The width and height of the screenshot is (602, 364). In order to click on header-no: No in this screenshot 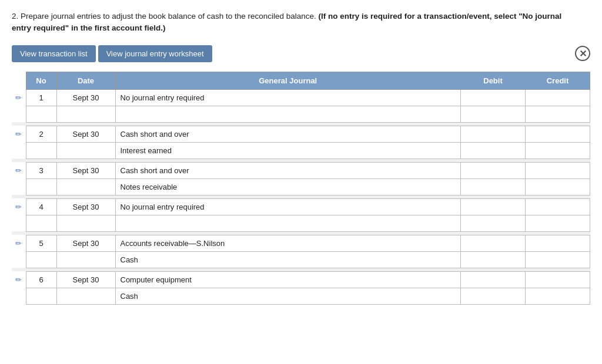, I will do `click(41, 80)`.